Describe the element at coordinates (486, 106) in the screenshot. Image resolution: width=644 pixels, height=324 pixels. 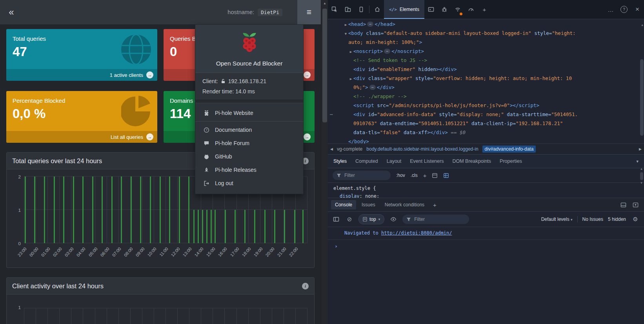
I see `dom-tree-row: <script src="/admin/scripts/pi-hole/js/f…` at that location.